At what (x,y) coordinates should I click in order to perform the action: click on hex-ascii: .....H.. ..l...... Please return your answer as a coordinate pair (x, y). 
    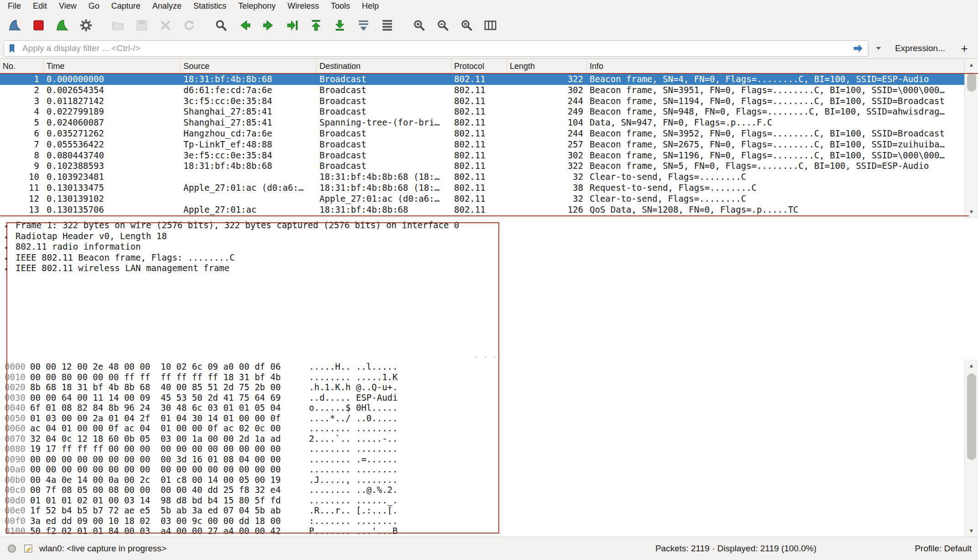
    Looking at the image, I should click on (353, 367).